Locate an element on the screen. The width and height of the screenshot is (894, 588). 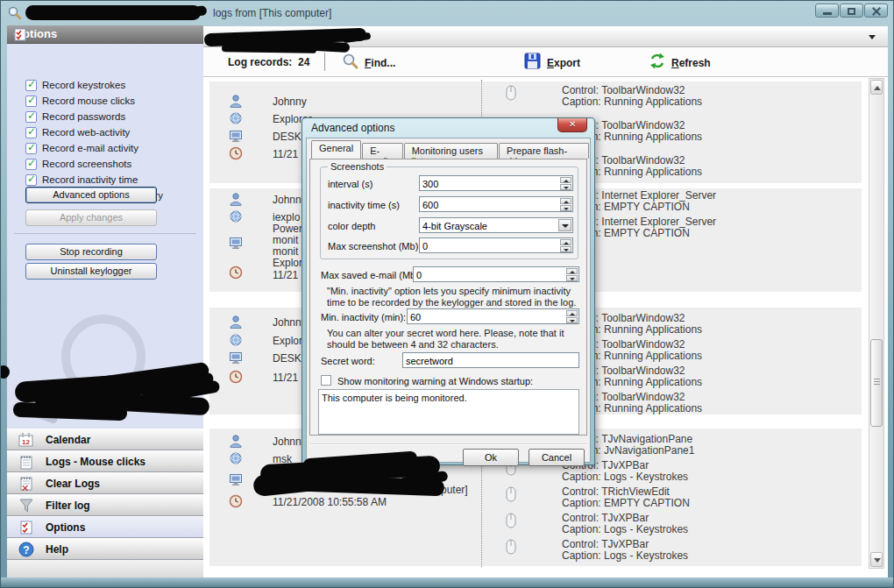
secret-word-note: You can alter your secret word here. Ple… is located at coordinates (455, 338).